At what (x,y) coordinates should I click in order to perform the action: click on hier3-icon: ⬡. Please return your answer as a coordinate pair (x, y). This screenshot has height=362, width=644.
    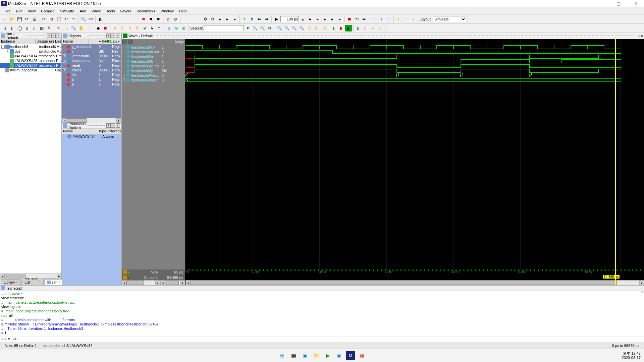
    Looking at the image, I should click on (324, 28).